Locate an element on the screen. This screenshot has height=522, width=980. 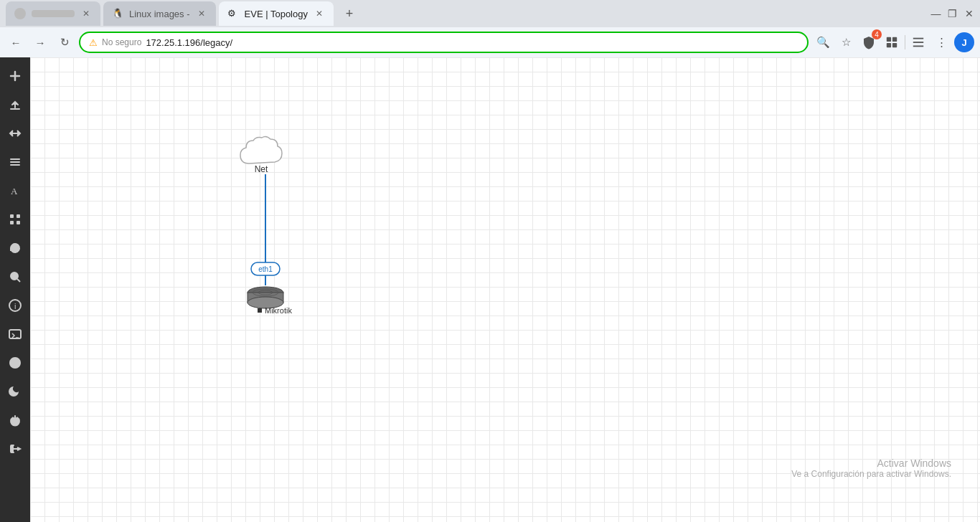
port-label-text: eth1 is located at coordinates (265, 270).